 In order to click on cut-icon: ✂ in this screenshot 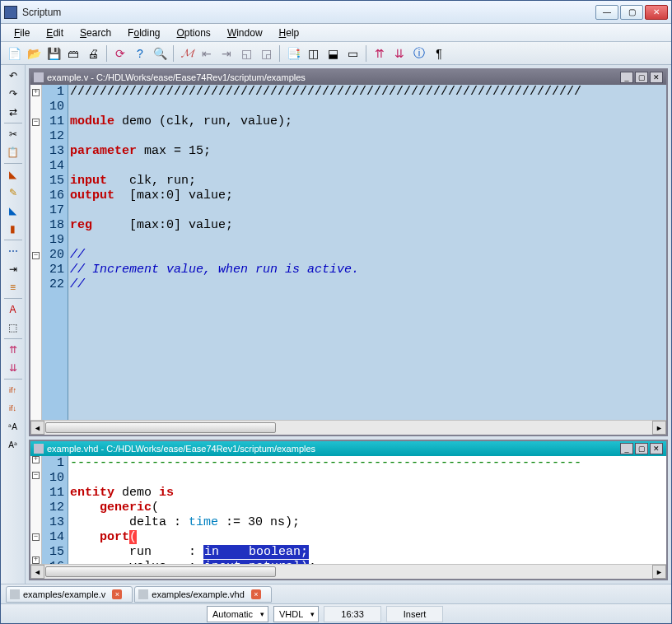, I will do `click(13, 134)`.